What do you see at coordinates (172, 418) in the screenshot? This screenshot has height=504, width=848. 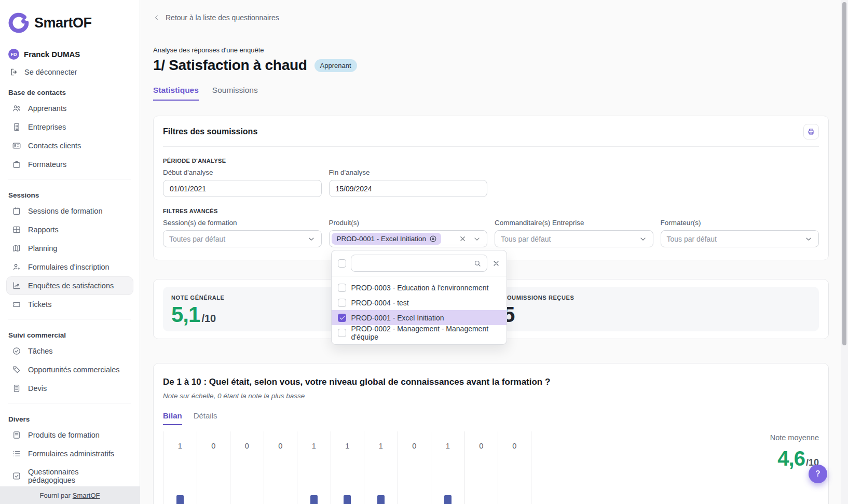 I see `tab-bilan: Bilan` at bounding box center [172, 418].